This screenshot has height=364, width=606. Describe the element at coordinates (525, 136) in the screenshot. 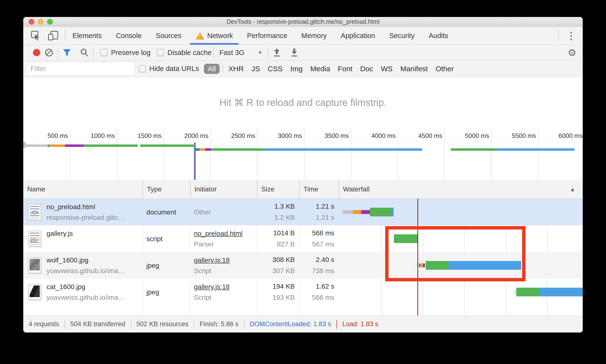

I see `overview-tick-label: 5500 ms` at that location.